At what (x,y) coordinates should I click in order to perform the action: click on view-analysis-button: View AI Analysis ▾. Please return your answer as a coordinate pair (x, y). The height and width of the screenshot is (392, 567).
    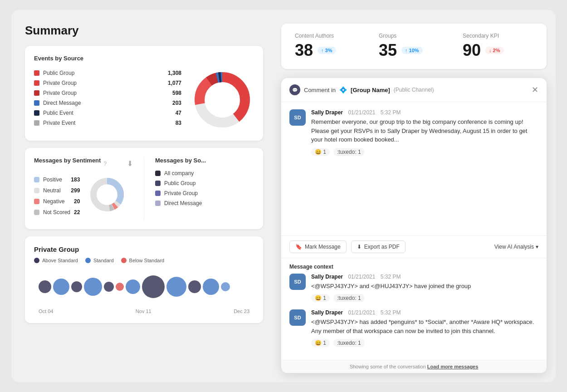
    Looking at the image, I should click on (516, 247).